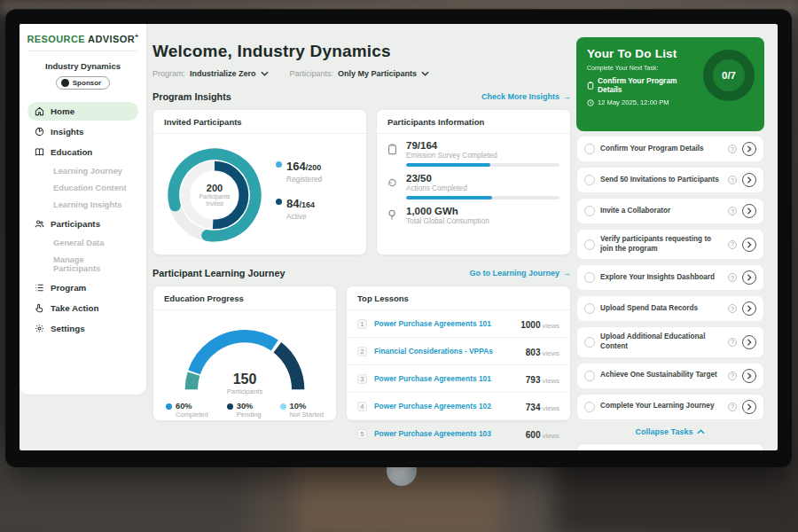 This screenshot has height=532, width=798. What do you see at coordinates (83, 223) in the screenshot?
I see `sidebar-item-participants: Participants` at bounding box center [83, 223].